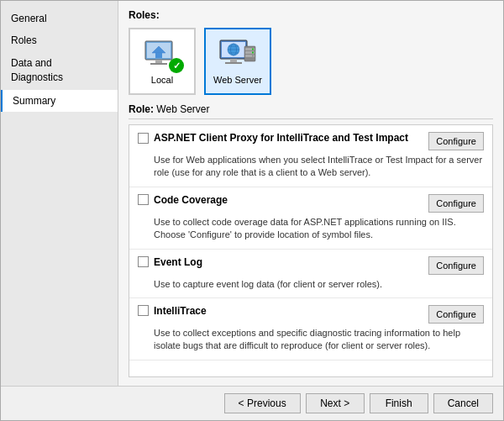 The image size is (504, 421). Describe the element at coordinates (180, 311) in the screenshot. I see `feature-intellitrace-title: IntelliTrace` at that location.